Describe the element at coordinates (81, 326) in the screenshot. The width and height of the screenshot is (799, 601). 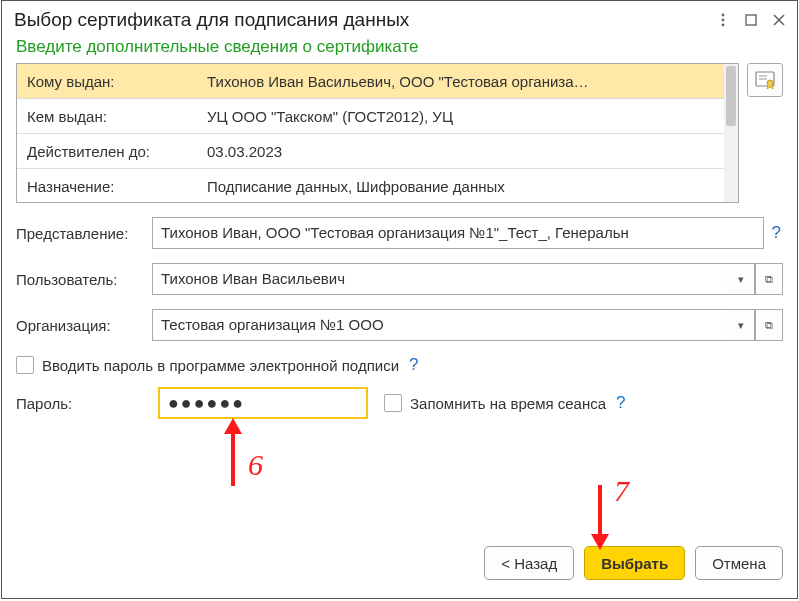
I see `org-label: Организация:` at that location.